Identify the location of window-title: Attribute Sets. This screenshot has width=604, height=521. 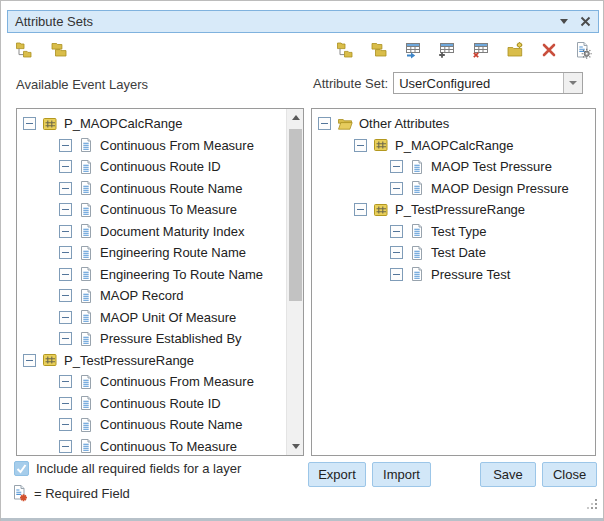
(288, 22).